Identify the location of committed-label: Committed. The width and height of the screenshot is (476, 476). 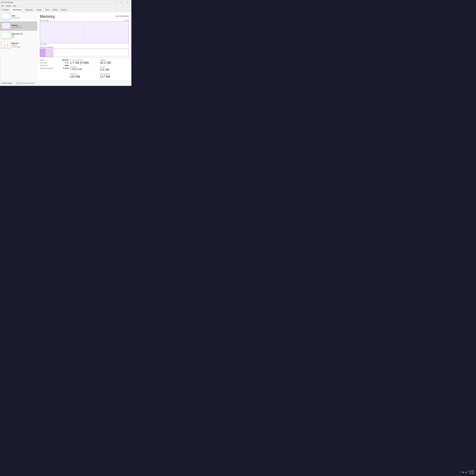
(84, 67).